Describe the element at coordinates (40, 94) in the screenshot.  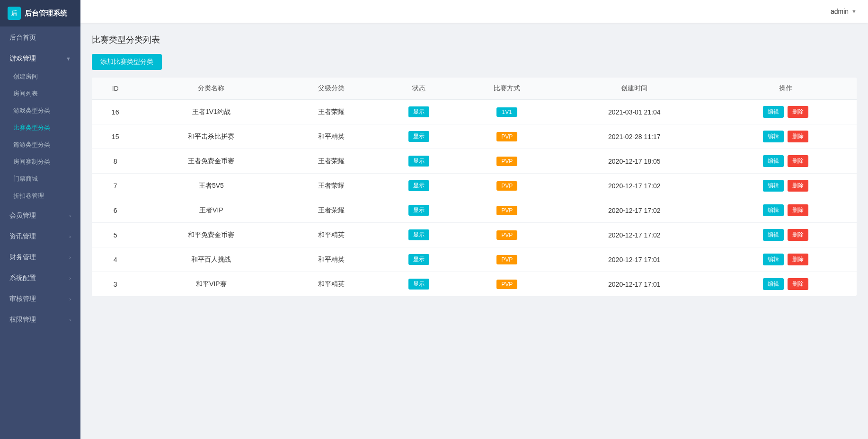
I see `sidebar-subitem-room-list: 房间列表` at that location.